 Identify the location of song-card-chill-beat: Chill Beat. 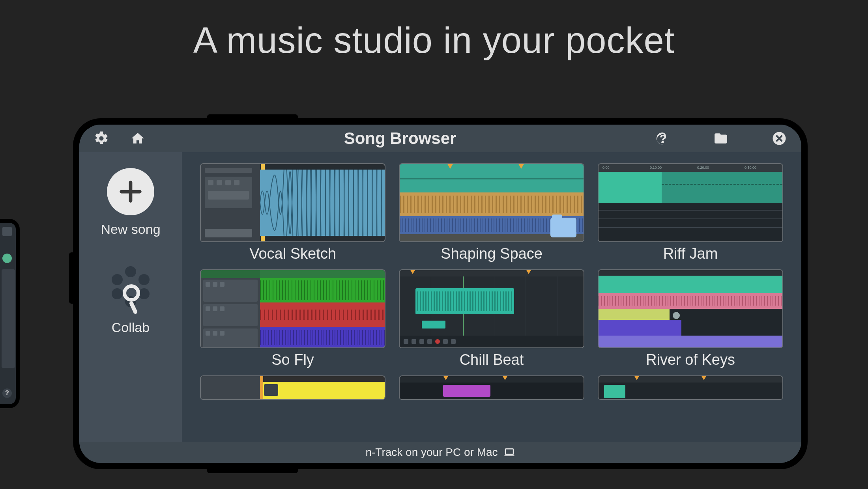
(492, 319).